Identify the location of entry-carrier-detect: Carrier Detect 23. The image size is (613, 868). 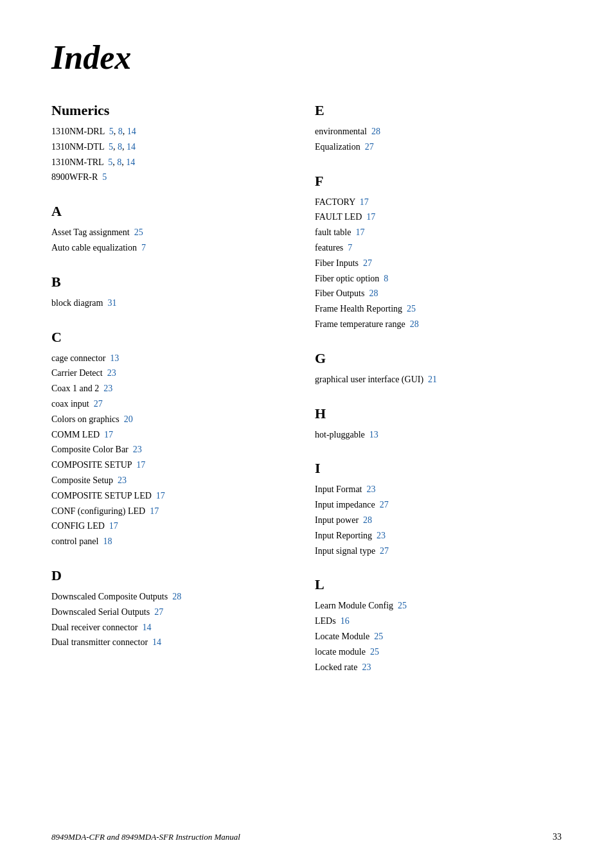
(170, 373).